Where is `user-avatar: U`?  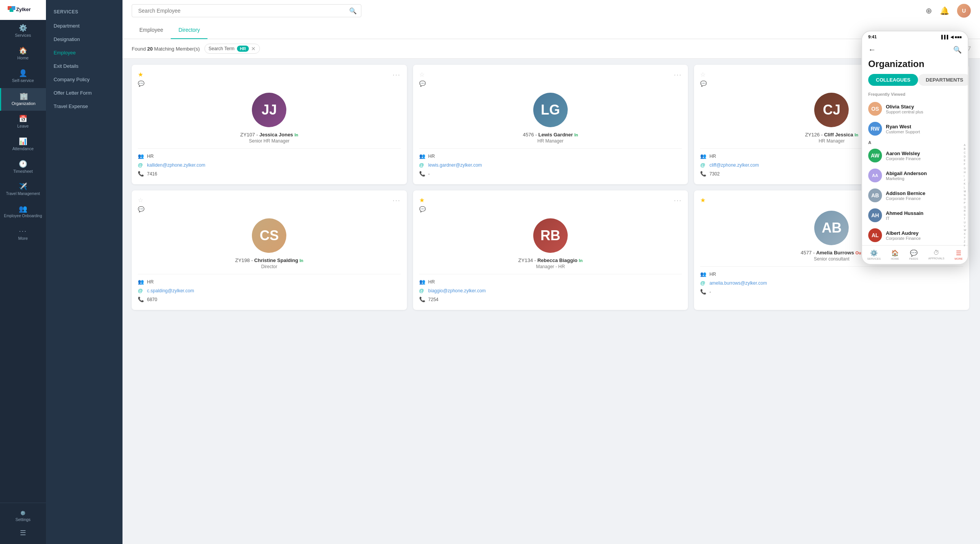
user-avatar: U is located at coordinates (964, 11).